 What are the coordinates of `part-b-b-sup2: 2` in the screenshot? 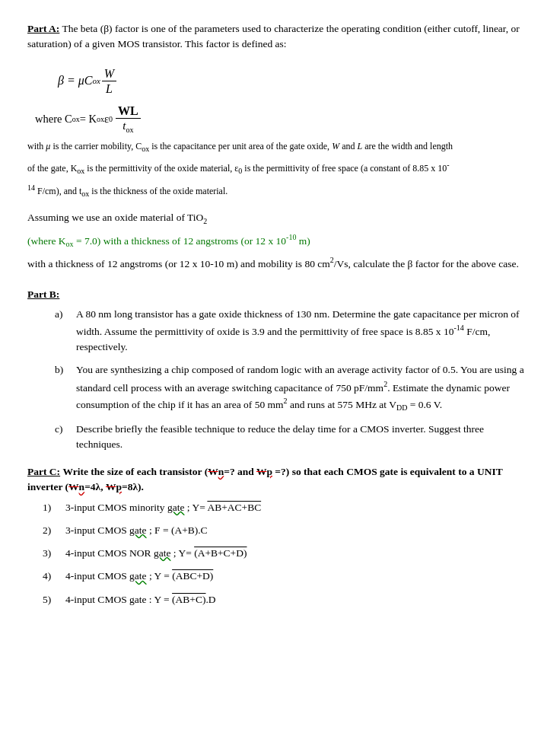 It's located at (286, 400).